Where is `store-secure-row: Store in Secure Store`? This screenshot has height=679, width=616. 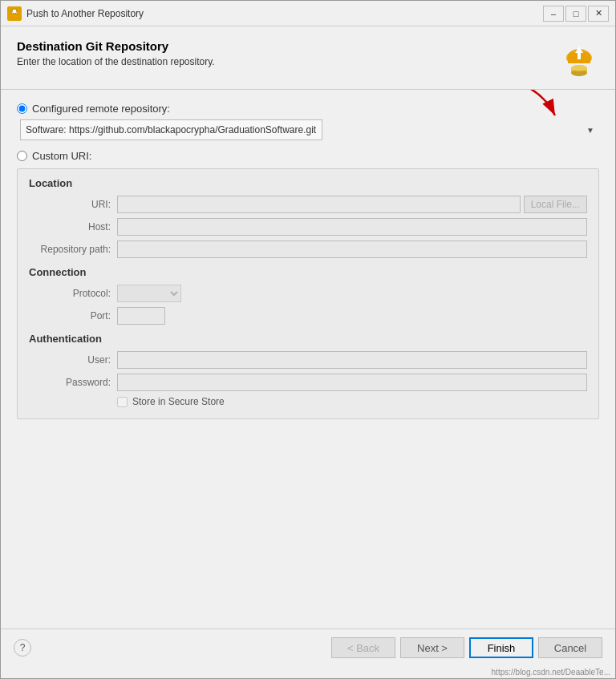
store-secure-row: Store in Secure Store is located at coordinates (352, 402).